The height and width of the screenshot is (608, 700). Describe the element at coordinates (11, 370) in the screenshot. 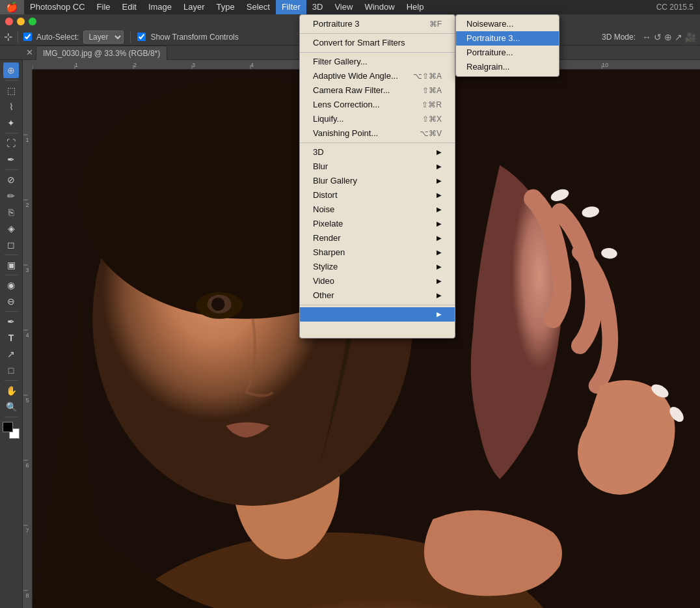

I see `shape-tool-btn: □` at that location.